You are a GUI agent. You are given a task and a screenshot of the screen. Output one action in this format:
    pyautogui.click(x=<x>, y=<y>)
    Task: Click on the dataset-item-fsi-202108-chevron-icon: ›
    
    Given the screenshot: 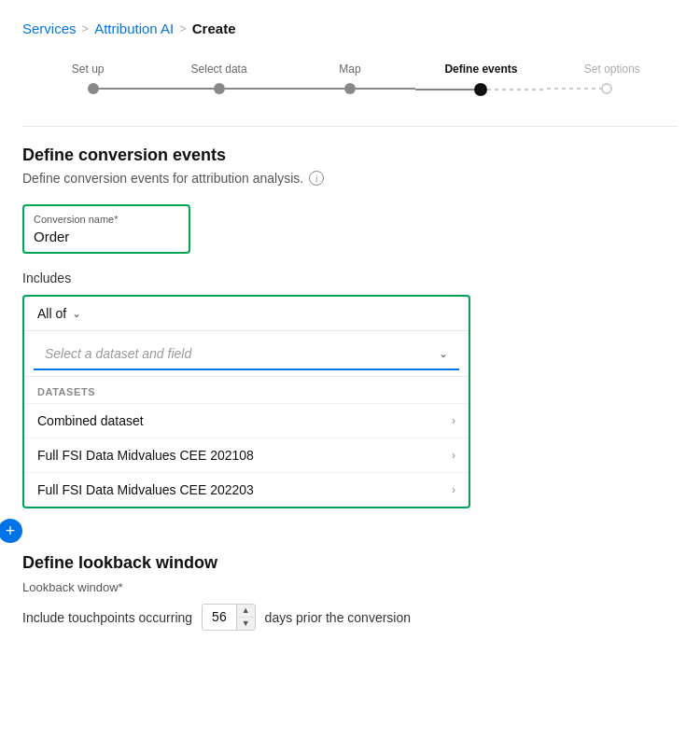 What is the action you would take?
    pyautogui.click(x=454, y=455)
    